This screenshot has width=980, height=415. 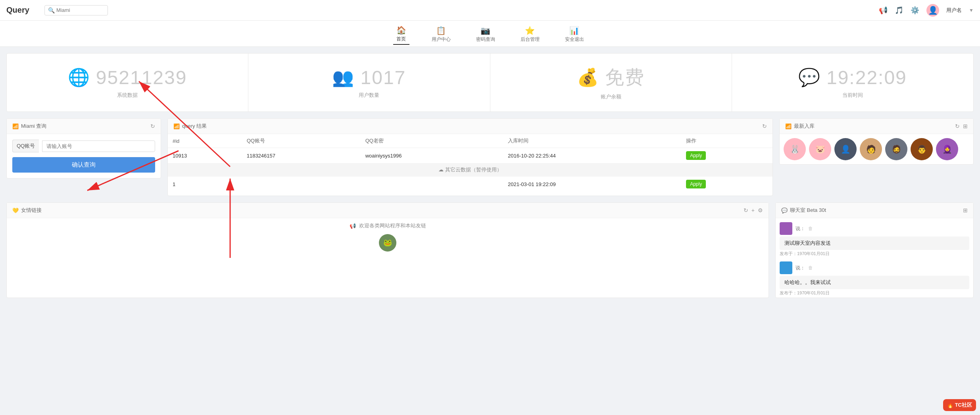 What do you see at coordinates (80, 10) in the screenshot?
I see `search-input` at bounding box center [80, 10].